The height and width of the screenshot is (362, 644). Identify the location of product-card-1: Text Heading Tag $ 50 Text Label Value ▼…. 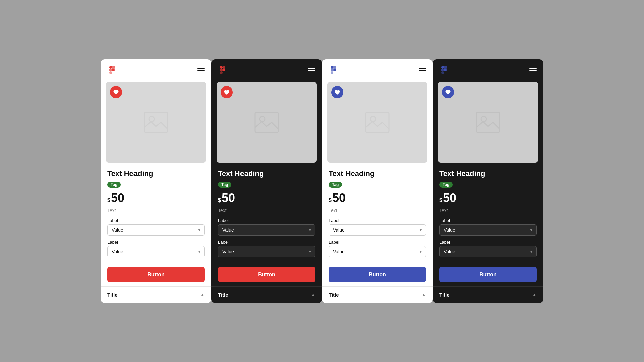
(156, 181).